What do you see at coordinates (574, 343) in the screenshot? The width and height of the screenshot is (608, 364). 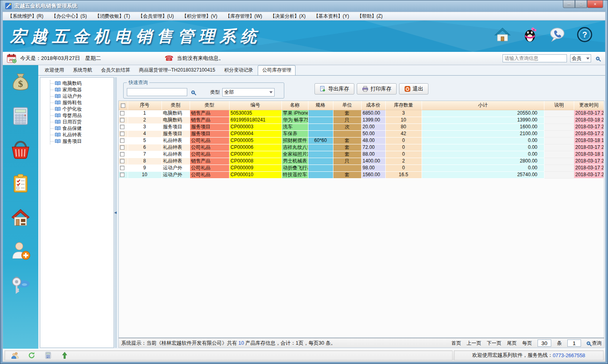 I see `page-number-input` at bounding box center [574, 343].